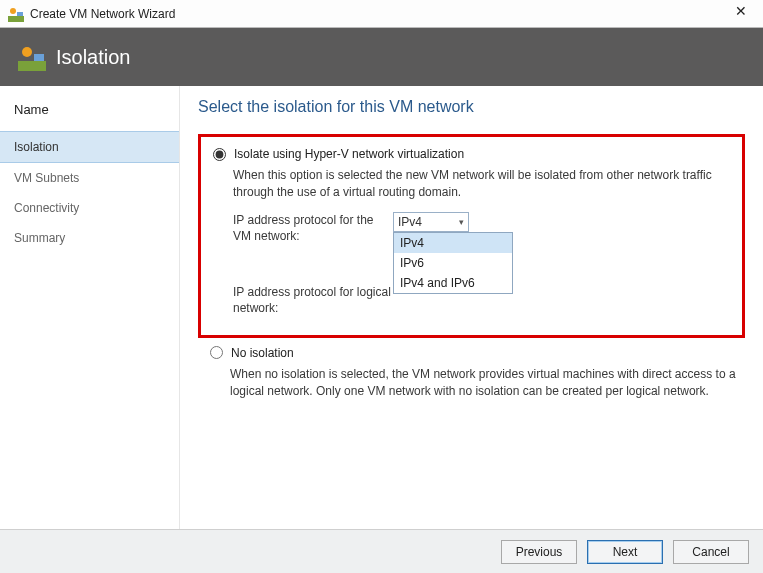  What do you see at coordinates (262, 353) in the screenshot?
I see `option-no-isolation-label: No isolation` at bounding box center [262, 353].